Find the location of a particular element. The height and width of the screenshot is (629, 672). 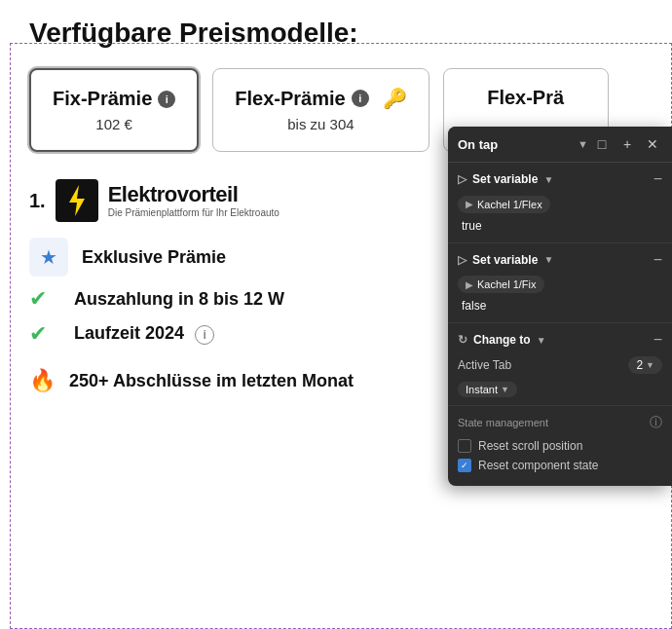

checkbox-row-component: Reset component state is located at coordinates (560, 465).